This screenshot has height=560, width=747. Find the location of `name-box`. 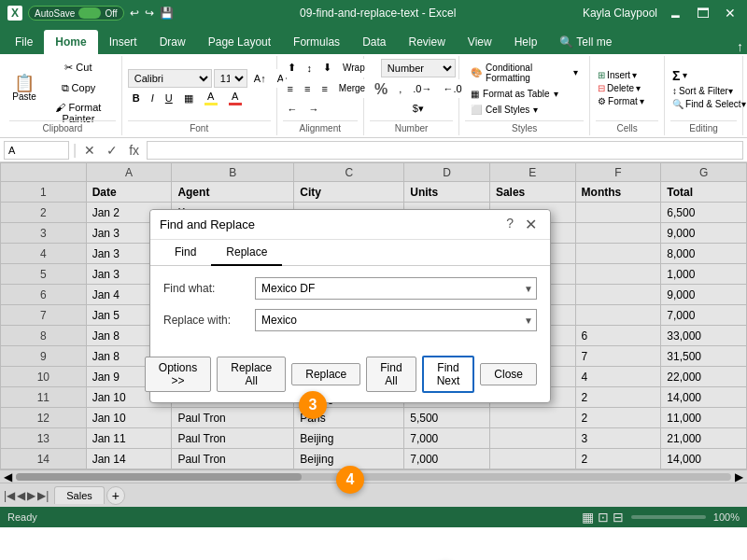

name-box is located at coordinates (36, 150).